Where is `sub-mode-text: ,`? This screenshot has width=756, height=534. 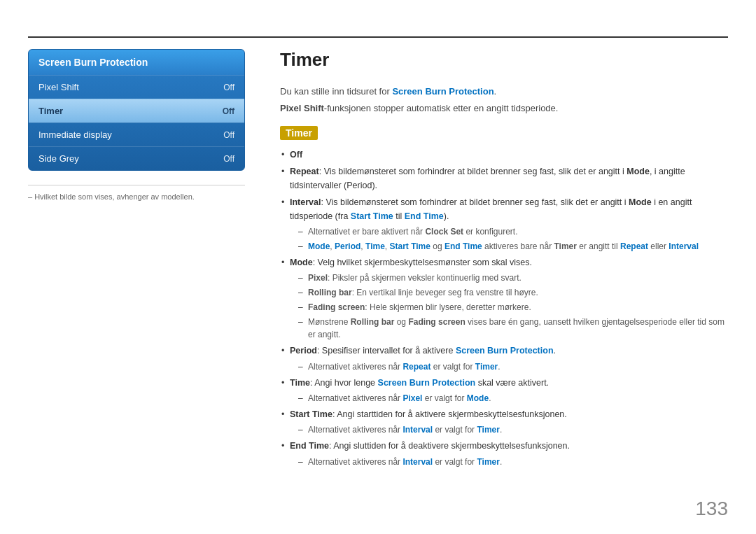 sub-mode-text: , is located at coordinates (332, 246).